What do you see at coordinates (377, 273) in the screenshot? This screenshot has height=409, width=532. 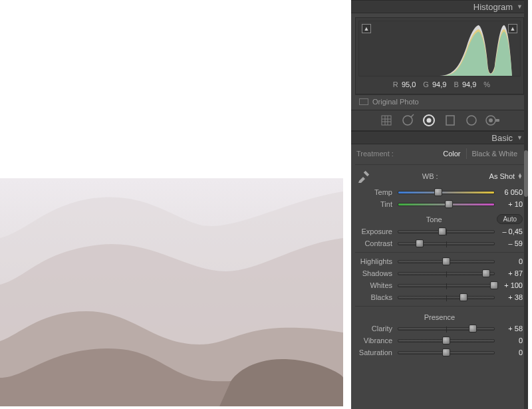 I see `shadows-label: Shadows` at bounding box center [377, 273].